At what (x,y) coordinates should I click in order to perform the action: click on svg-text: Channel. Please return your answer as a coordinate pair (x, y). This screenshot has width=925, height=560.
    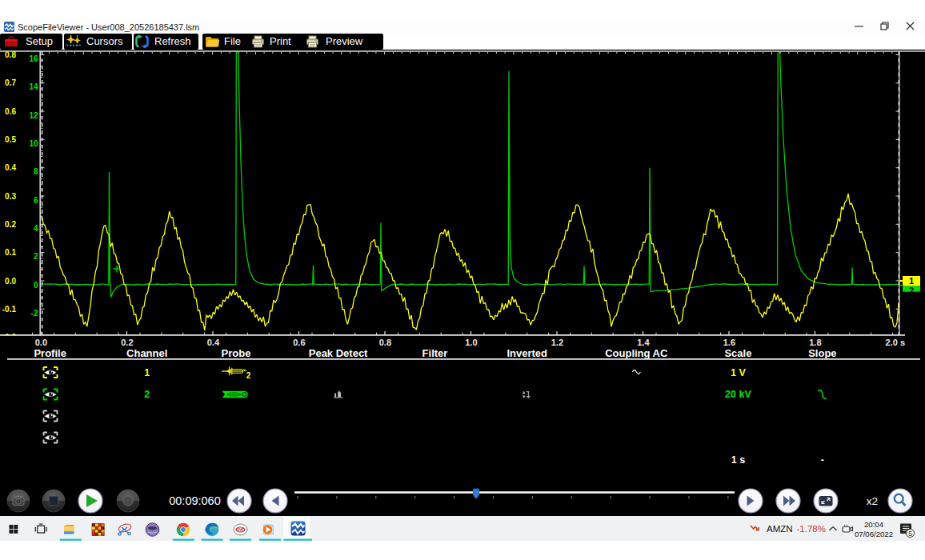
    Looking at the image, I should click on (147, 354).